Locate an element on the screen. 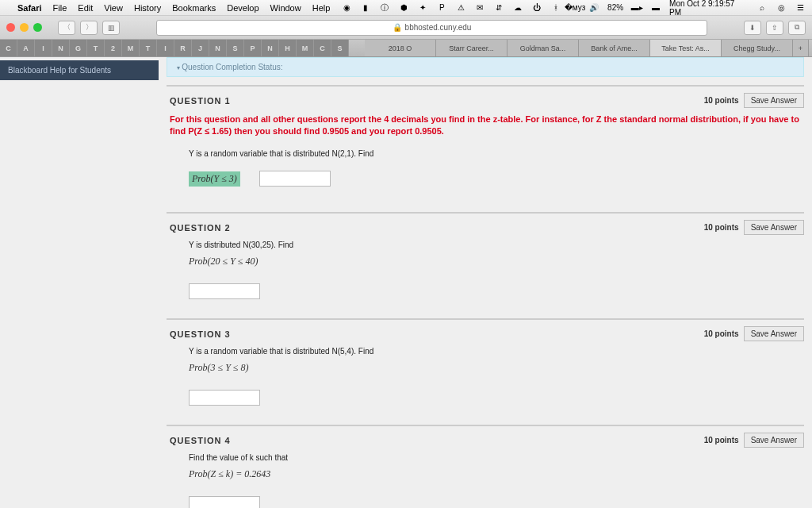  tab-wide-4: Take Test: As... is located at coordinates (686, 48).